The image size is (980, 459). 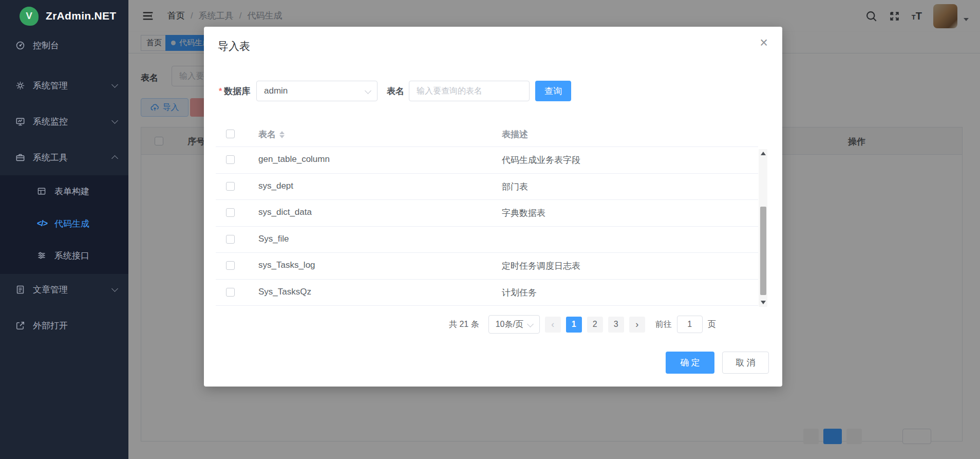 What do you see at coordinates (763, 302) in the screenshot?
I see `scroll-down-arrow-icon` at bounding box center [763, 302].